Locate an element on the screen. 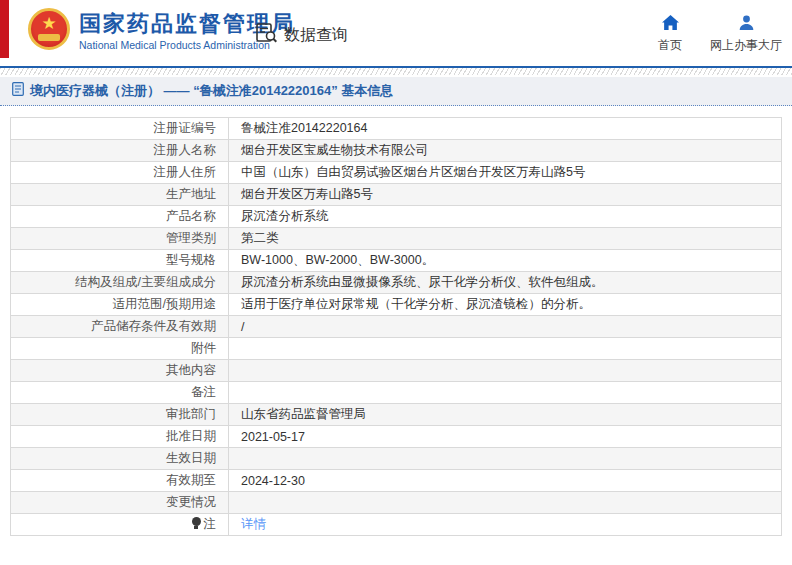 The image size is (792, 565). row-label: 适用范围/预期用途 is located at coordinates (120, 305).